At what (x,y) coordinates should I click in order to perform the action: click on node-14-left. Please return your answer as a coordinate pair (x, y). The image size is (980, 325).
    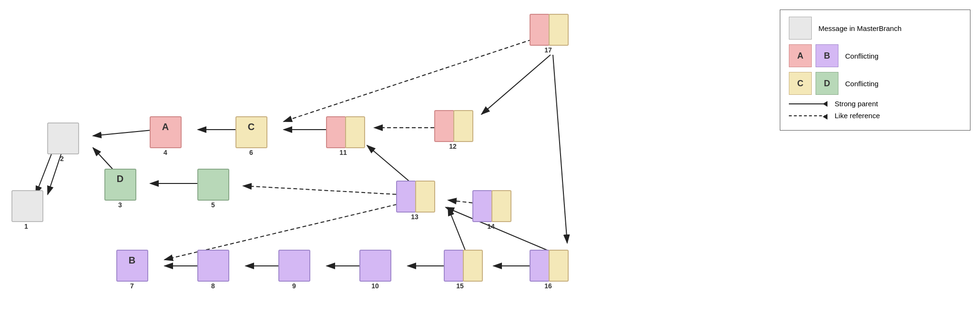
    Looking at the image, I should click on (482, 206).